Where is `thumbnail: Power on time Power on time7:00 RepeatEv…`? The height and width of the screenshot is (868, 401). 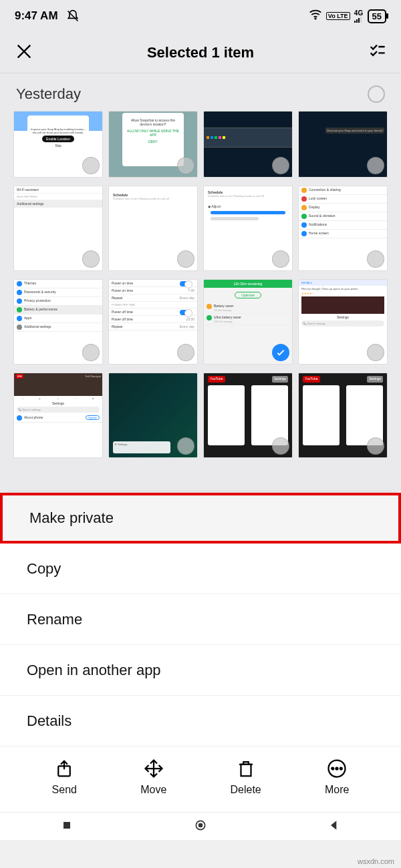
thumbnail: Power on time Power on time7:00 RepeatEv… is located at coordinates (153, 322).